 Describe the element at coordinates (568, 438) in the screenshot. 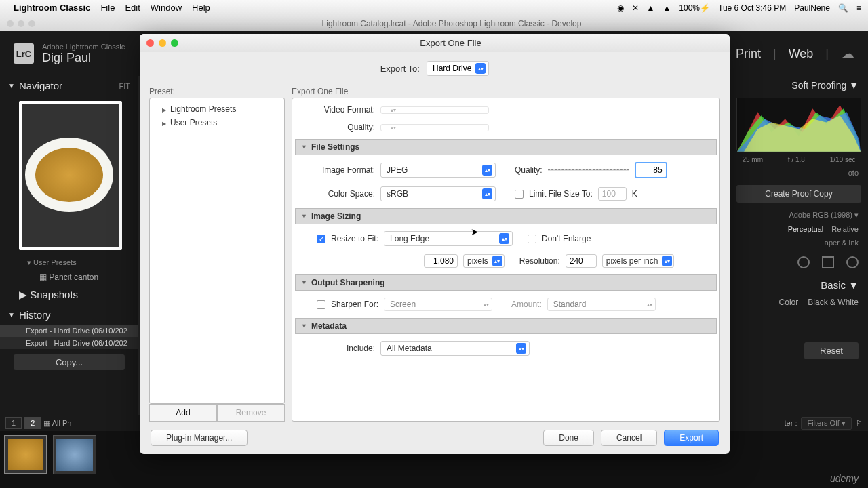

I see `done-button: Done` at that location.